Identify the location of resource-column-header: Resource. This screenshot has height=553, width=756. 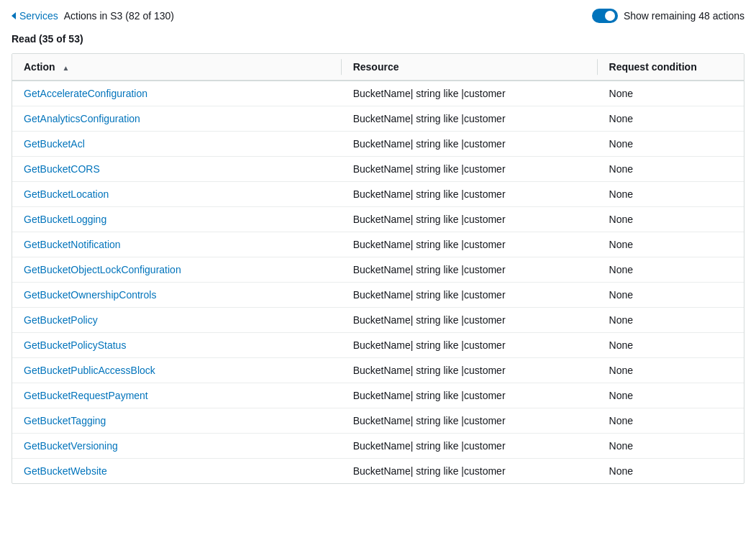
(470, 68).